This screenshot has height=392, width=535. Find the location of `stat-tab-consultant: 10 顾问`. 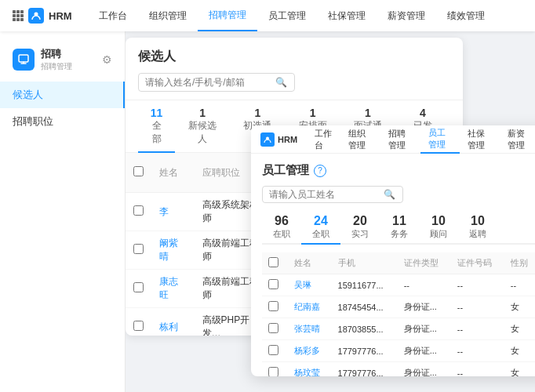

stat-tab-consultant: 10 顾问 is located at coordinates (439, 227).